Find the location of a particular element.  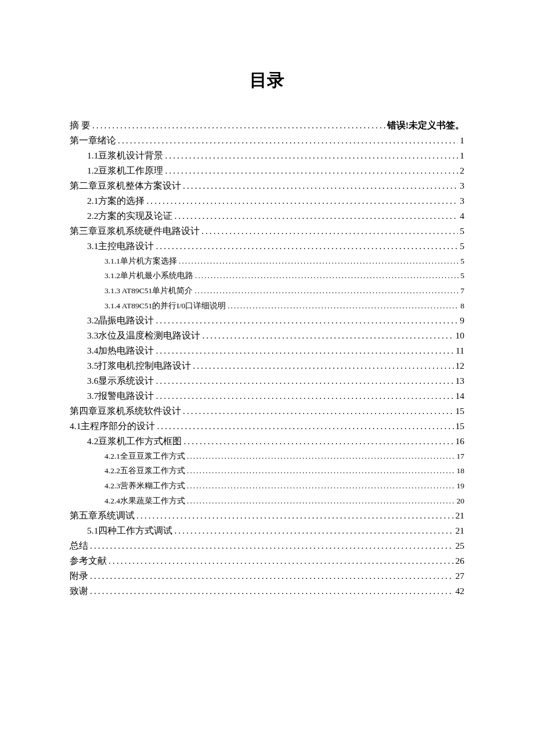

toc-entry-title: 3.4加热电路设计 is located at coordinates (121, 351).